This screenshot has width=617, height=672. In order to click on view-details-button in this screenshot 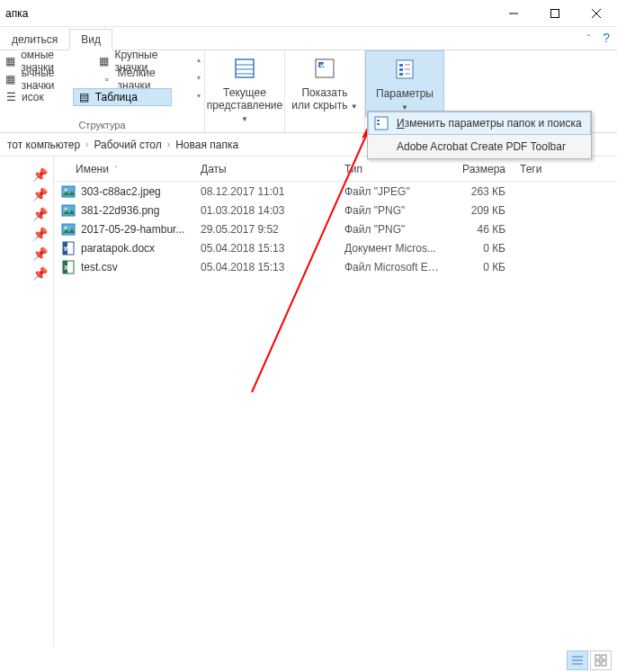, I will do `click(577, 660)`.